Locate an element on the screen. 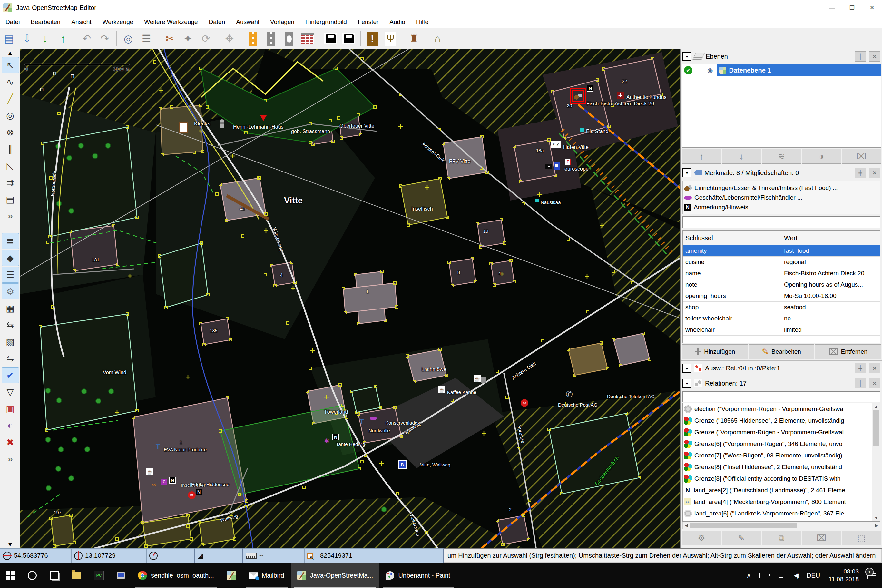  menu-weitere-werkzeuge: Weitere Werkzeuge is located at coordinates (171, 22).